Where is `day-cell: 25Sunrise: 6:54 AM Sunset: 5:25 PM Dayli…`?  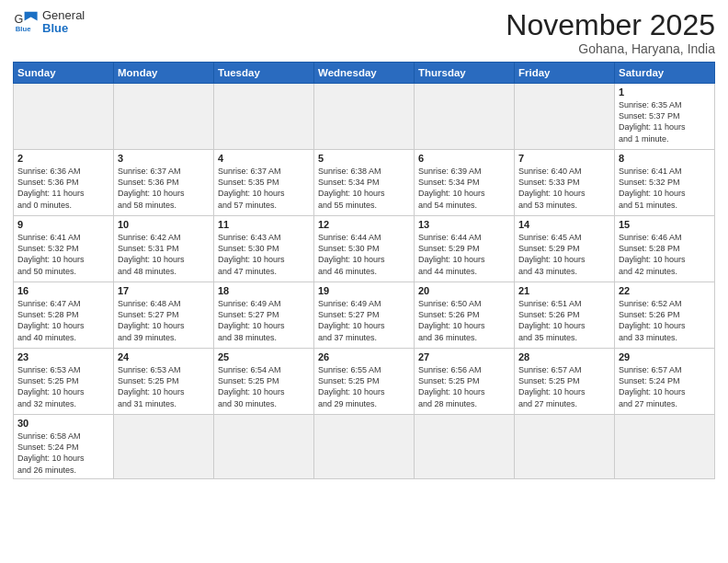 day-cell: 25Sunrise: 6:54 AM Sunset: 5:25 PM Dayli… is located at coordinates (265, 382).